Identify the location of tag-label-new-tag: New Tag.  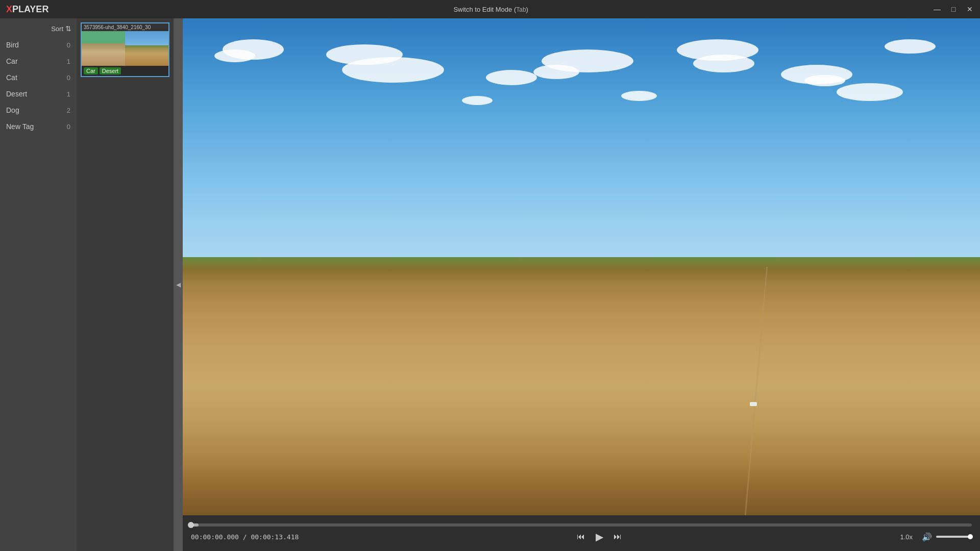
(20, 127).